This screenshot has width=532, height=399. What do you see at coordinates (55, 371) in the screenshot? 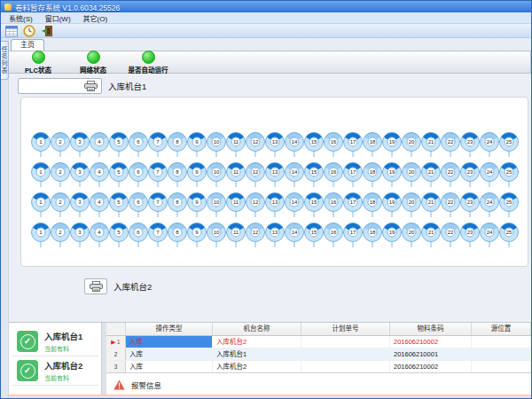
I see `station-card: ✓入库机台2当前有料` at bounding box center [55, 371].